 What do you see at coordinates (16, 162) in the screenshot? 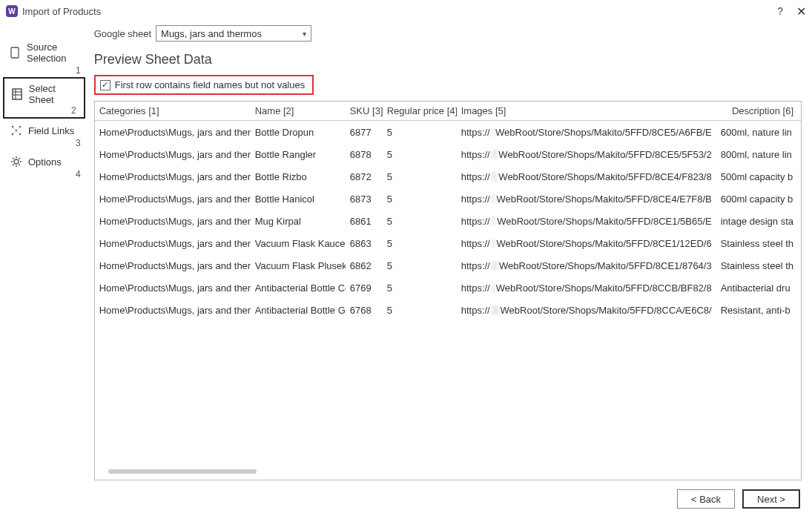
I see `gear-icon` at bounding box center [16, 162].